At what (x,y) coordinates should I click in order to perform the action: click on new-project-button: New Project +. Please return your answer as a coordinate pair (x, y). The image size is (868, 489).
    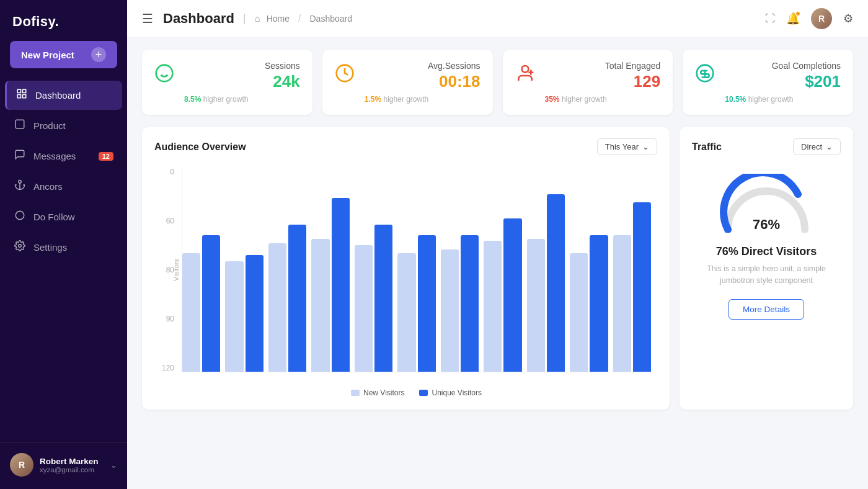
    Looking at the image, I should click on (63, 55).